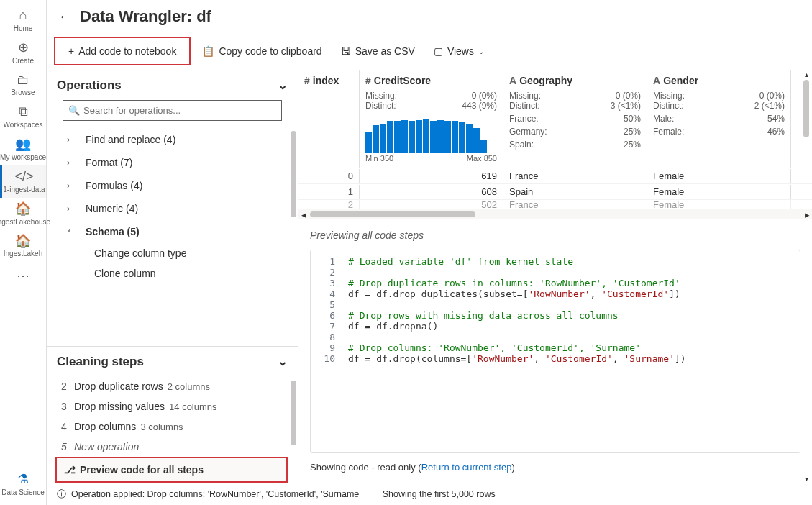 The image size is (812, 505). I want to click on return-current-step-link: Return to current step, so click(467, 468).